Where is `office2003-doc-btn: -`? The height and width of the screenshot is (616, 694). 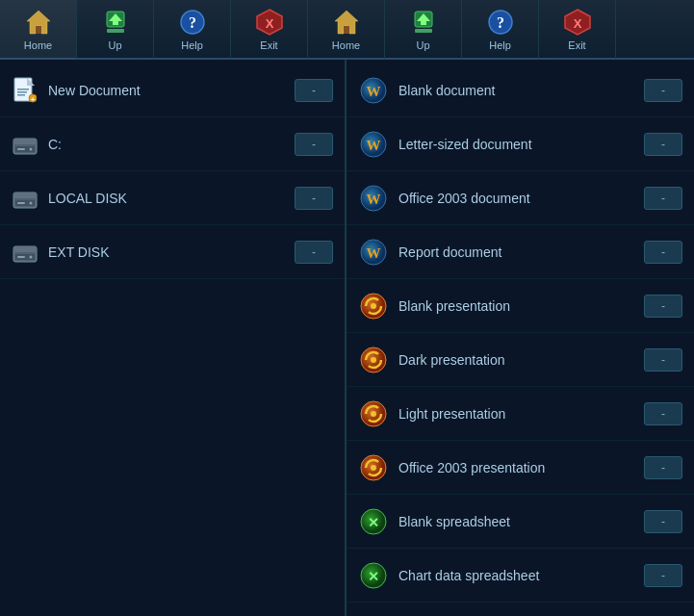
office2003-doc-btn: - is located at coordinates (663, 198).